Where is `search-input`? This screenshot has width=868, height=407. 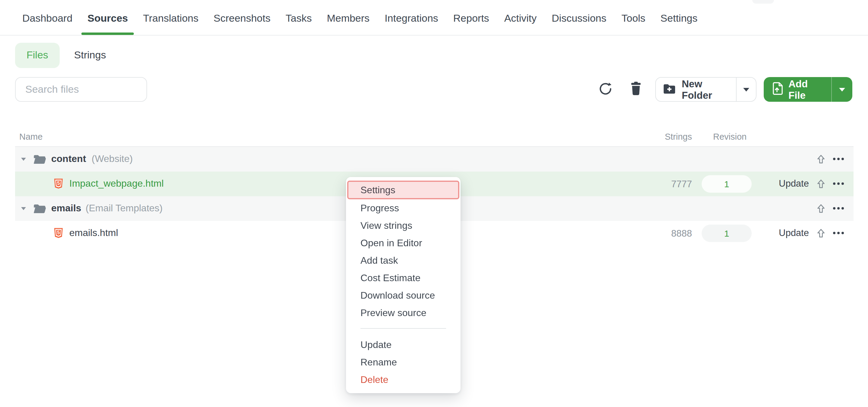
search-input is located at coordinates (81, 90).